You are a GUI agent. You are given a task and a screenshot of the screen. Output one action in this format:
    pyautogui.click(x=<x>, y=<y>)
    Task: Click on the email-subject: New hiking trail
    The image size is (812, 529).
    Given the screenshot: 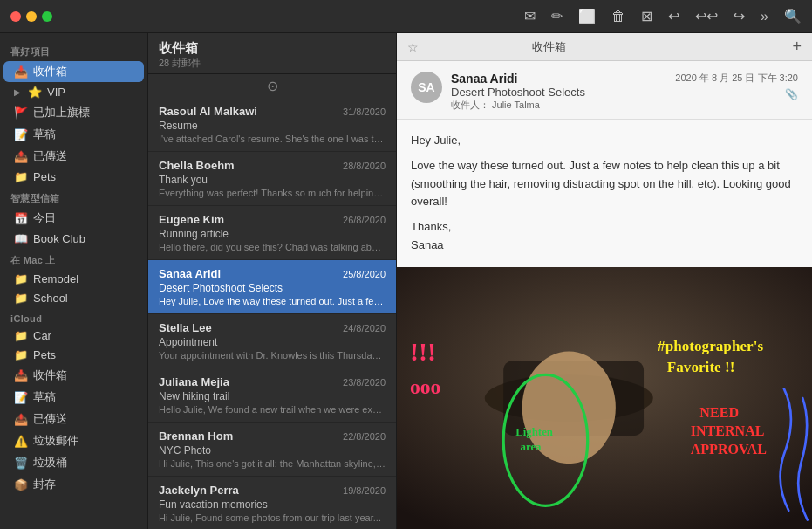 What is the action you would take?
    pyautogui.click(x=272, y=396)
    